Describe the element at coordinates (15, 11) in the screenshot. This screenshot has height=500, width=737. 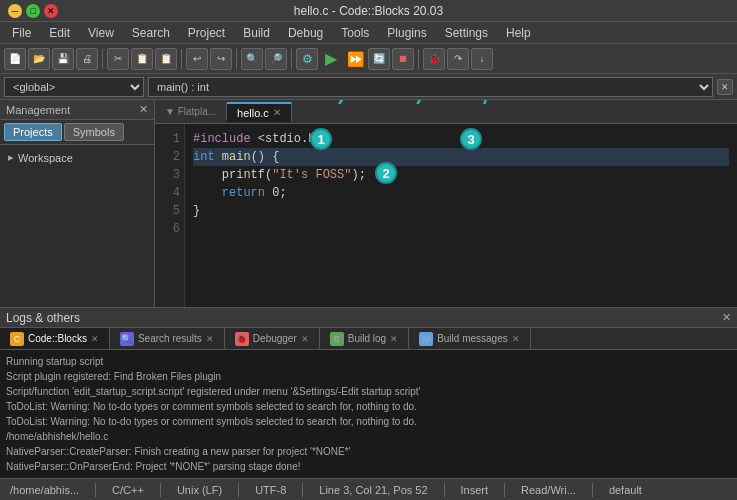
I see `minimize-button: ─` at that location.